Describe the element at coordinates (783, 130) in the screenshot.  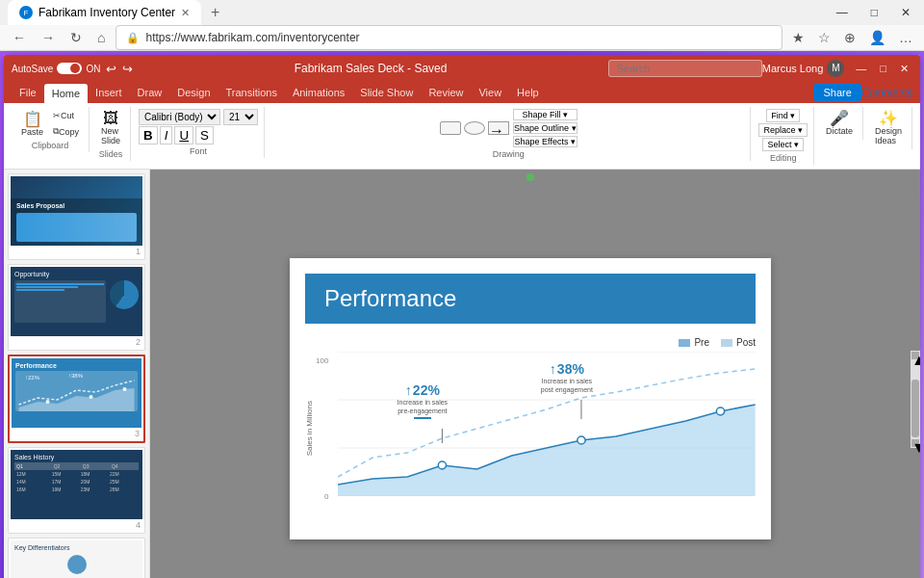
I see `replace-button: Replace ▾` at that location.